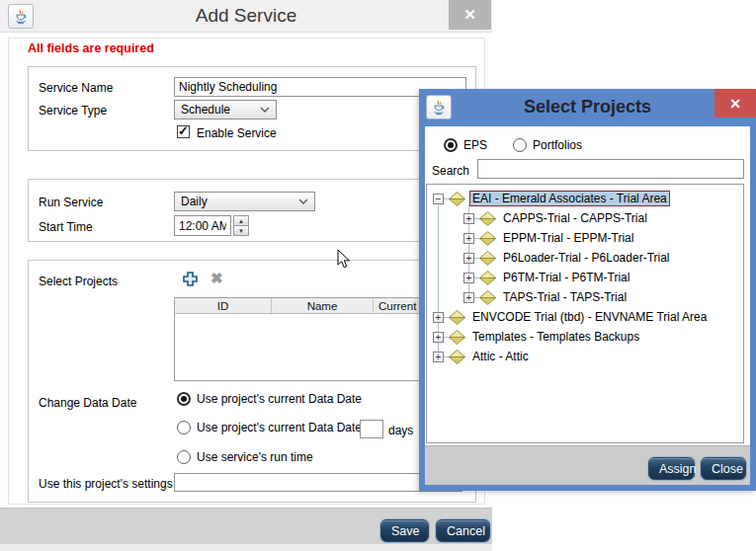 The image size is (756, 551). Describe the element at coordinates (587, 107) in the screenshot. I see `select-projects-title: Select Projects` at that location.